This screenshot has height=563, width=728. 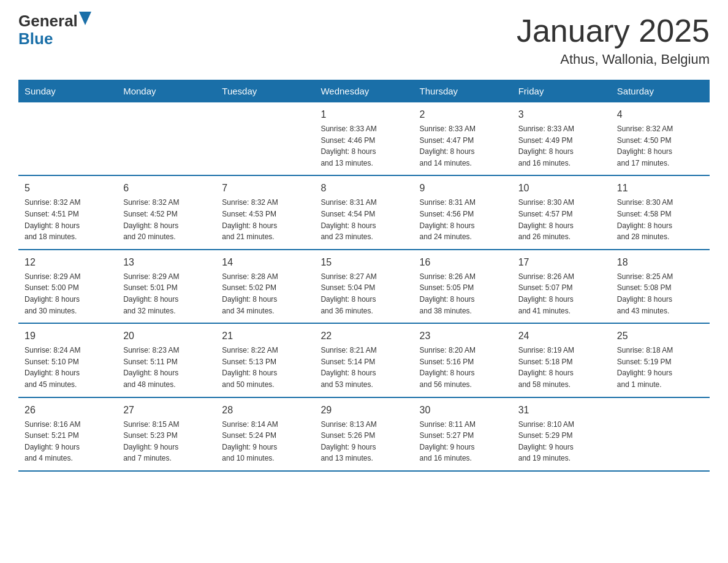 What do you see at coordinates (265, 410) in the screenshot?
I see `day-number: 28` at bounding box center [265, 410].